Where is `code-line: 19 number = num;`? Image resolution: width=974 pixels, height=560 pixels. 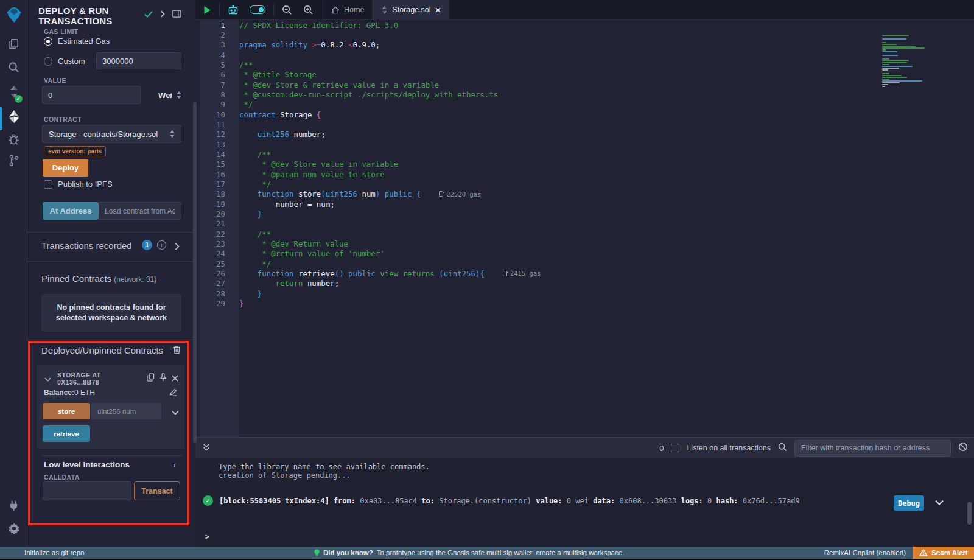
code-line: 19 number = num; is located at coordinates (584, 204).